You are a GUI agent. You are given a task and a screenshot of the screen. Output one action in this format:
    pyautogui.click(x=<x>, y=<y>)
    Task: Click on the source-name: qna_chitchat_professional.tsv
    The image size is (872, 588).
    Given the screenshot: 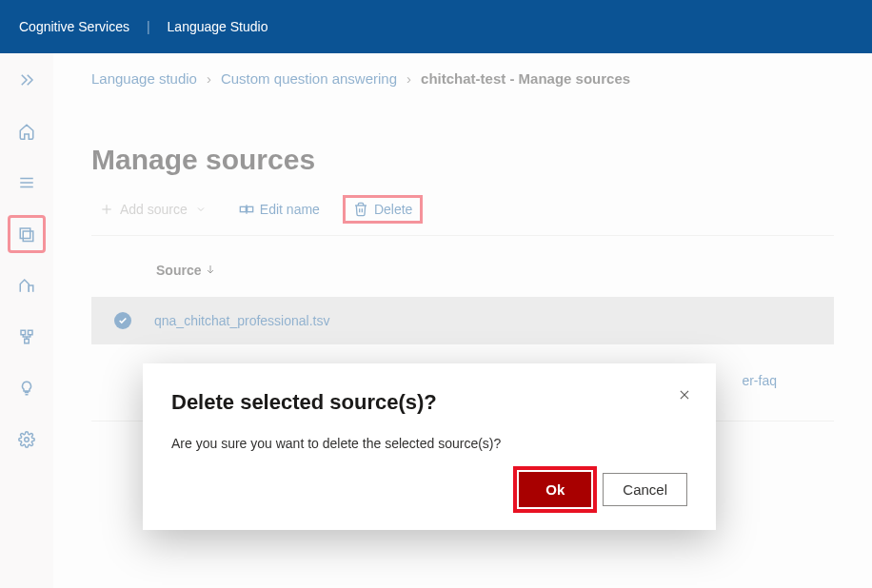 What is the action you would take?
    pyautogui.click(x=242, y=321)
    